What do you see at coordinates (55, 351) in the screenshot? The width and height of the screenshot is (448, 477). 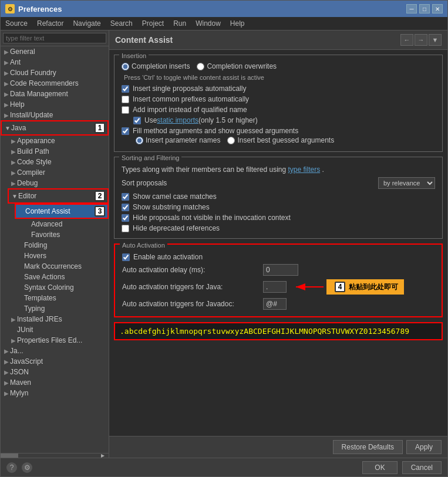 I see `sidebar-item-ja: ▶ Ja...` at bounding box center [55, 351].